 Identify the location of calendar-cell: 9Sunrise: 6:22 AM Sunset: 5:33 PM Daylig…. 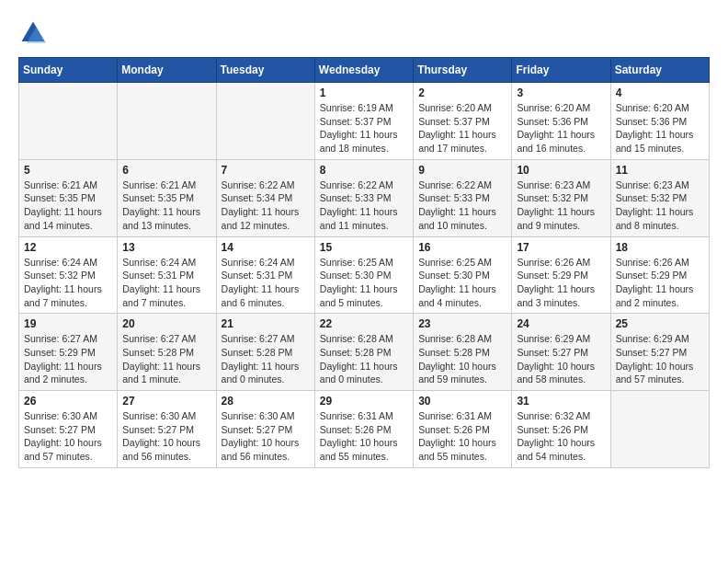
(463, 198).